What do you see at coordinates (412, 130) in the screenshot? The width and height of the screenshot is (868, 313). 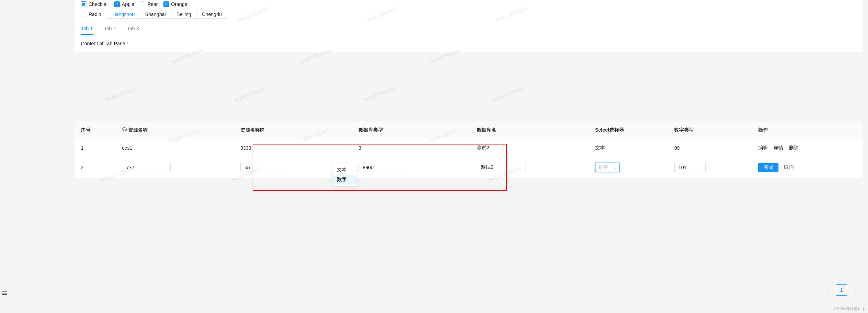 I see `col-dbtype: 数据库类型` at bounding box center [412, 130].